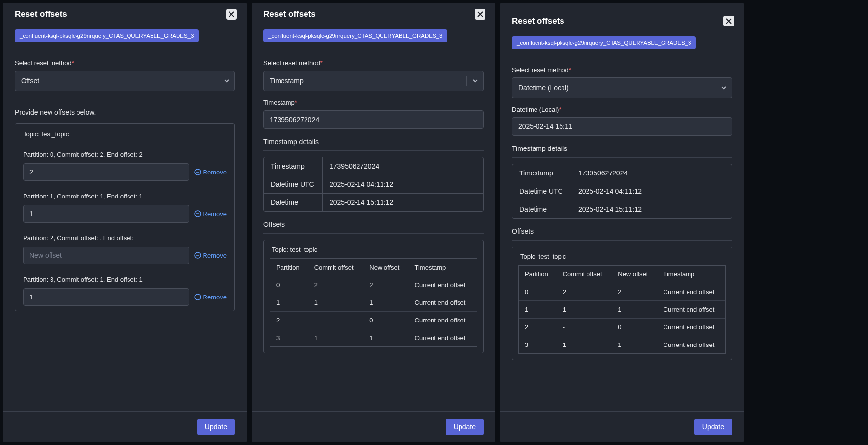  What do you see at coordinates (538, 345) in the screenshot?
I see `cell-partition: 3` at bounding box center [538, 345].